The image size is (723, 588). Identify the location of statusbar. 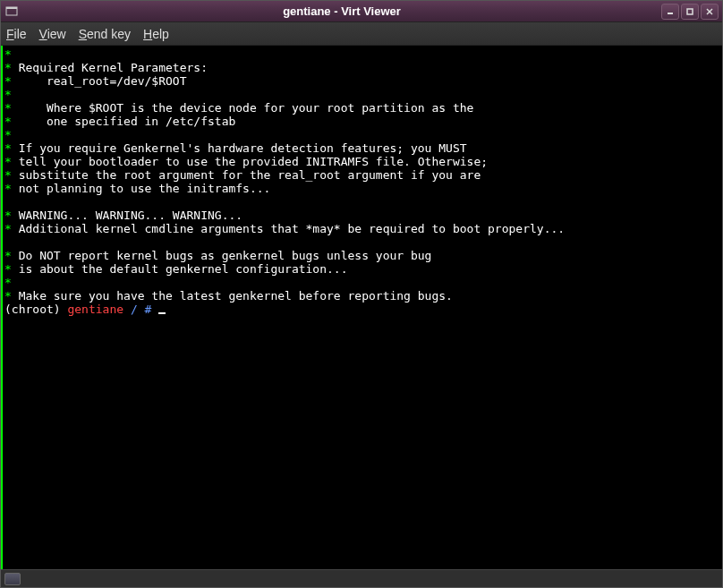
(362, 578).